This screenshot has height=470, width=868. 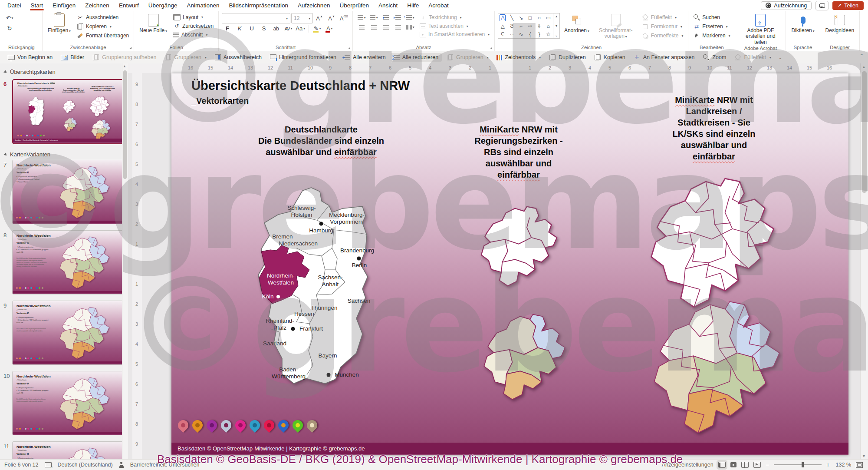 I want to click on neue-folie-button: Neue Folie▾, so click(x=153, y=23).